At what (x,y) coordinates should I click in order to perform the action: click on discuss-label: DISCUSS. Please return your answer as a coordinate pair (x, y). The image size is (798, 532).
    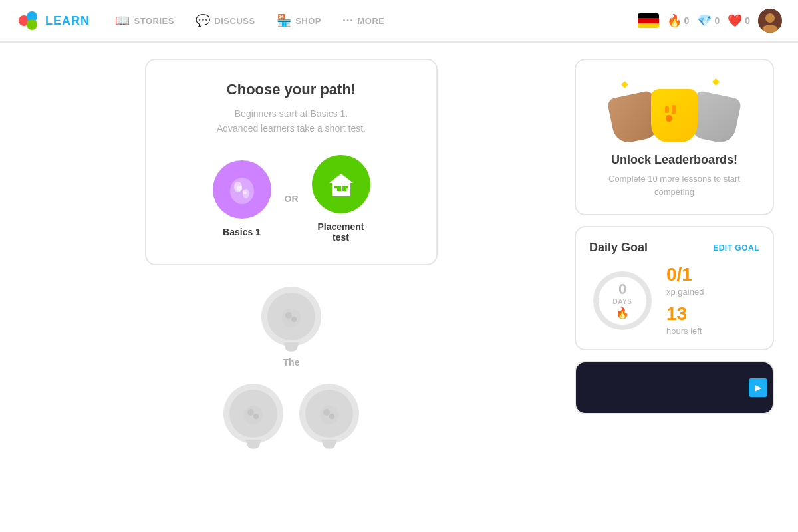
    Looking at the image, I should click on (234, 21).